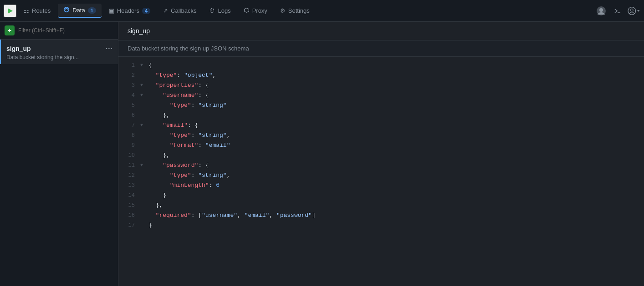 The height and width of the screenshot is (286, 644). Describe the element at coordinates (112, 11) in the screenshot. I see `headers-icon: ▣` at that location.